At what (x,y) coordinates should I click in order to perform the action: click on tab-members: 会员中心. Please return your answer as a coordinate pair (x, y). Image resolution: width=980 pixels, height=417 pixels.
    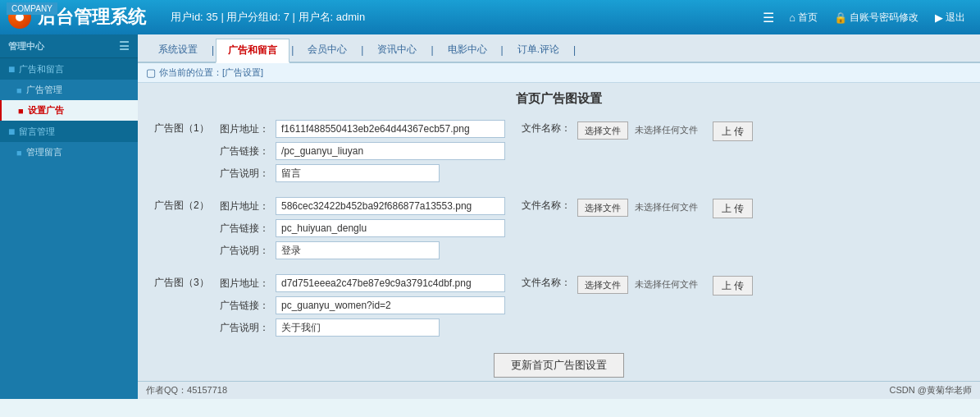
    Looking at the image, I should click on (327, 49).